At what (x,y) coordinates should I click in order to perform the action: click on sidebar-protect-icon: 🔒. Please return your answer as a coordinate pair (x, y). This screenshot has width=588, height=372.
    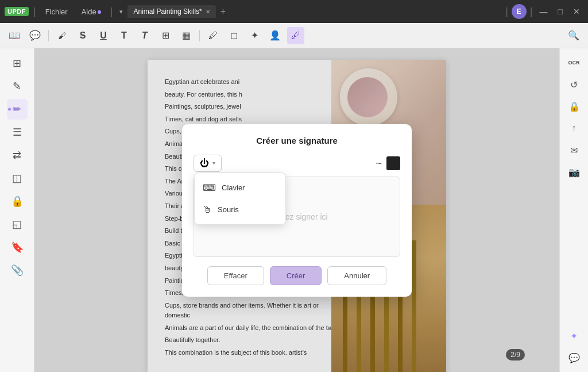
    Looking at the image, I should click on (17, 201).